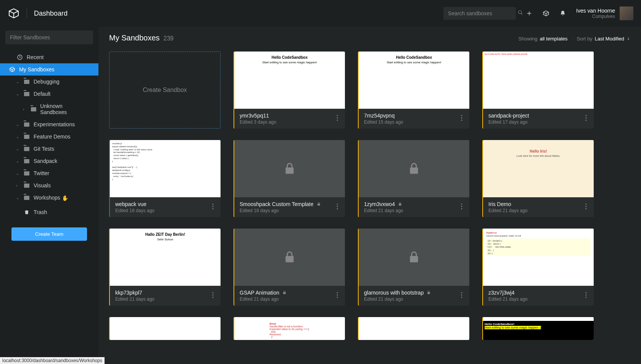  Describe the element at coordinates (529, 13) in the screenshot. I see `add-icon` at that location.